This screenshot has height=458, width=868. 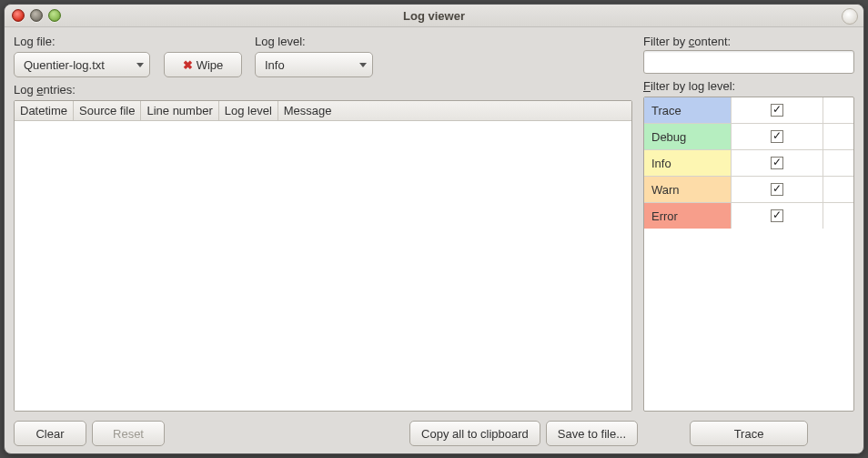 I want to click on window-title: Log viewer, so click(x=434, y=16).